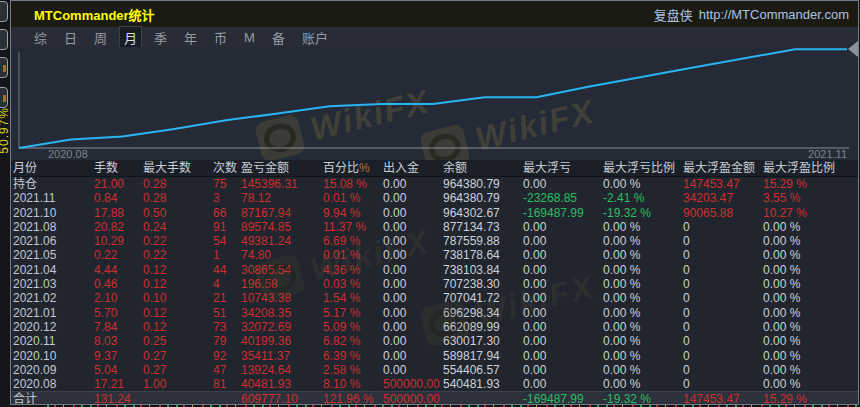  Describe the element at coordinates (130, 38) in the screenshot. I see `menu-item-4: 月` at that location.